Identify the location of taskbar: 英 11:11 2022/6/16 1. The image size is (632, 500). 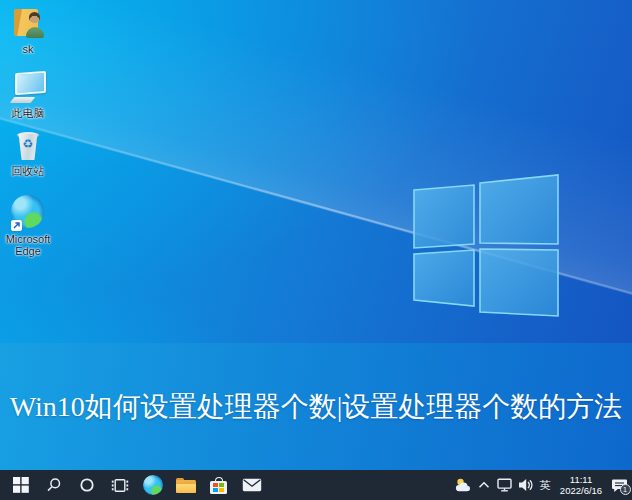
(316, 485).